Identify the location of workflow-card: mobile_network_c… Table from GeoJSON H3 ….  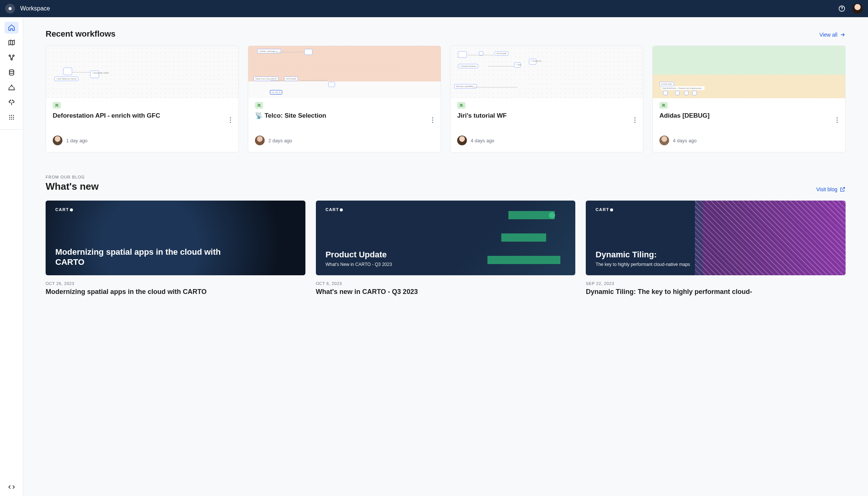
(345, 99).